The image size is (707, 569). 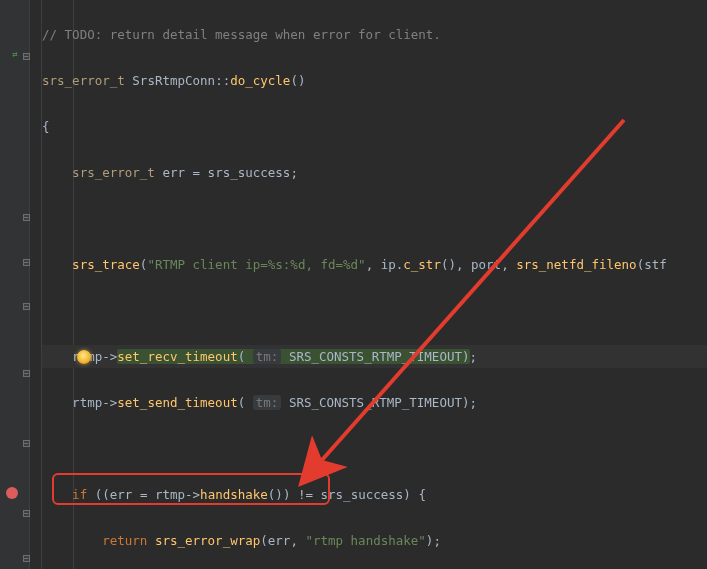 I want to click on code-line: srs_trace("RTMP client ip=%s:%d, fd=%d",…, so click(x=374, y=264).